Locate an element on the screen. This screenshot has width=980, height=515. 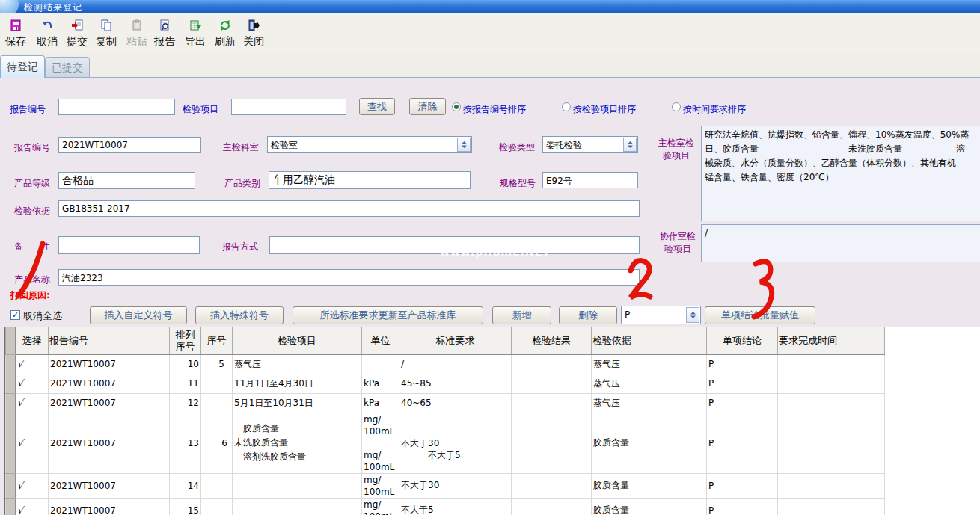
submit-button: 提交 is located at coordinates (77, 35).